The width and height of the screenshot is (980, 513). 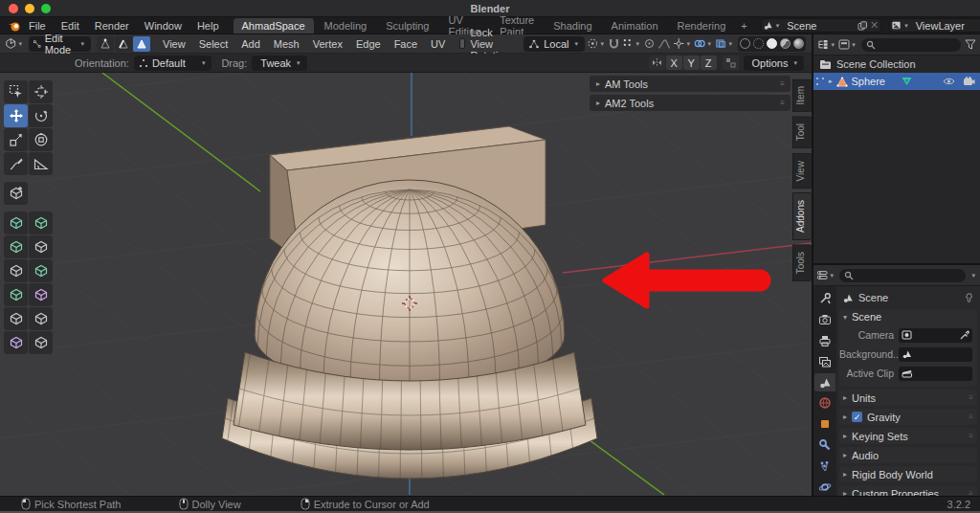 I want to click on solid-shading-button, so click(x=771, y=44).